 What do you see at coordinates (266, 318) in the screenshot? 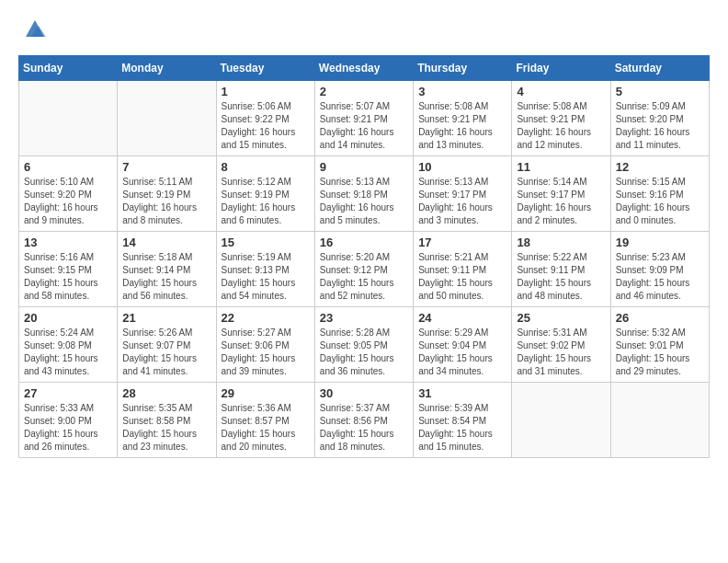
I see `day-number: 22` at bounding box center [266, 318].